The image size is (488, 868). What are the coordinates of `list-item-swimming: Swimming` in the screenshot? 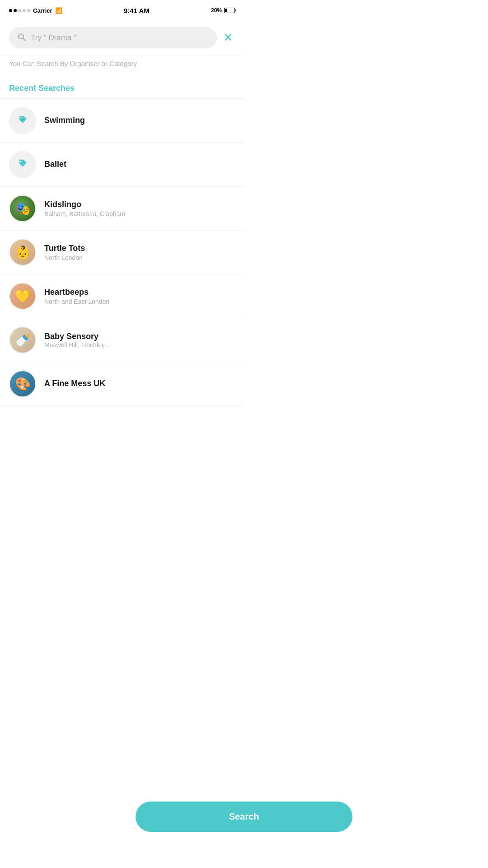 It's located at (122, 121).